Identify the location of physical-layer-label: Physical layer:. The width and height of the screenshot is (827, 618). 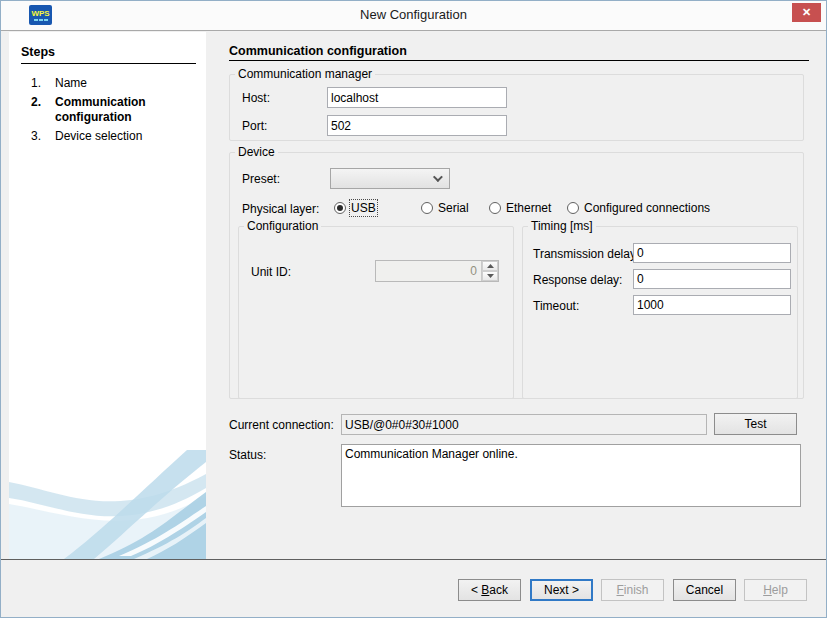
(280, 209).